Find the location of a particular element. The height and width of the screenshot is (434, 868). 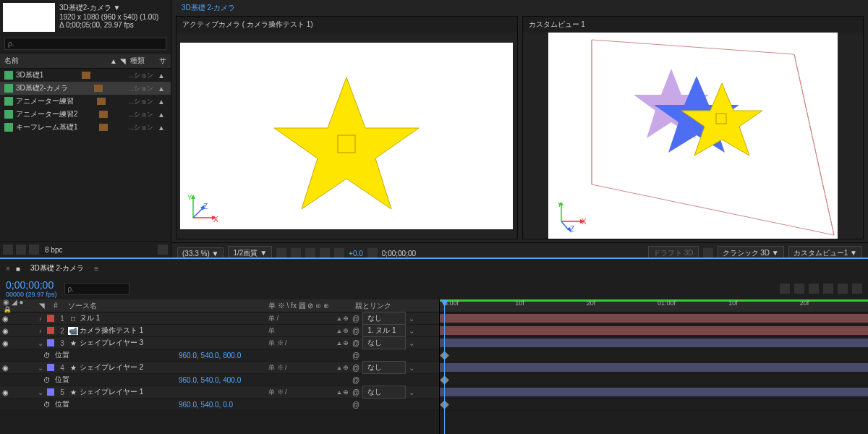

graph-editor-icon is located at coordinates (843, 289).